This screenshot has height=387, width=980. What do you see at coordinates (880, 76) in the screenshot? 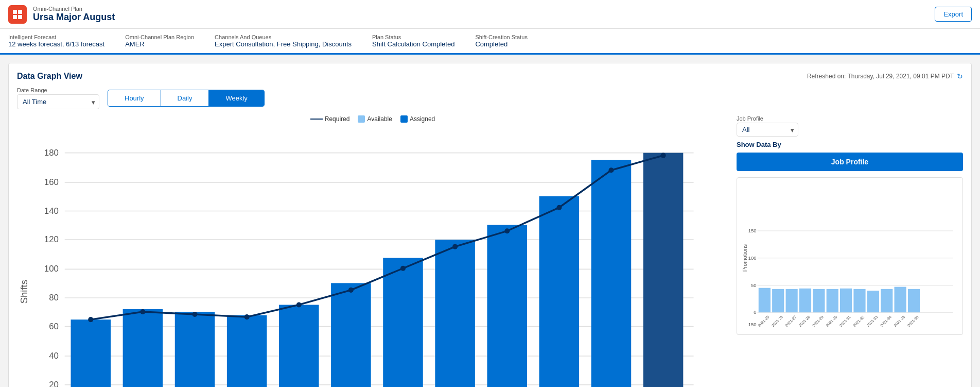
I see `refresh-text: Refreshed on: Thursday, Jul 29, 2021, 09…` at bounding box center [880, 76].